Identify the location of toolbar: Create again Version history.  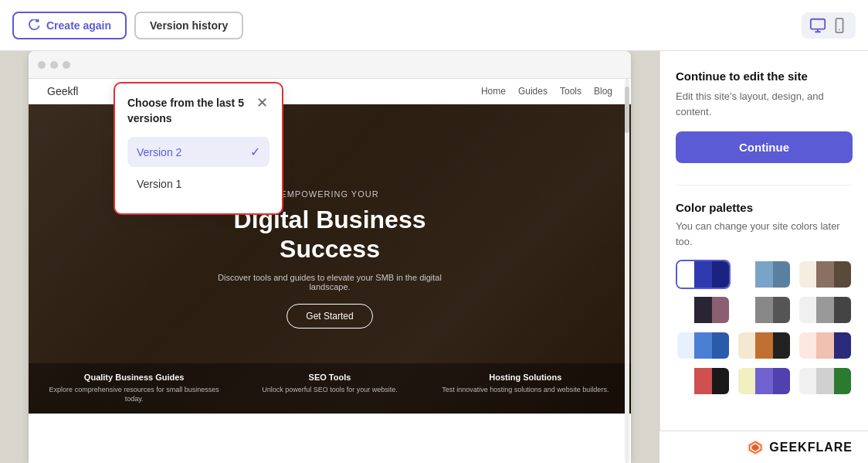
(434, 26).